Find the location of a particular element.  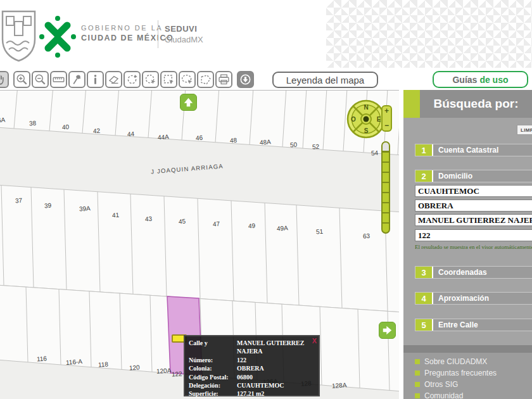

zoom-panel: + − is located at coordinates (386, 118).